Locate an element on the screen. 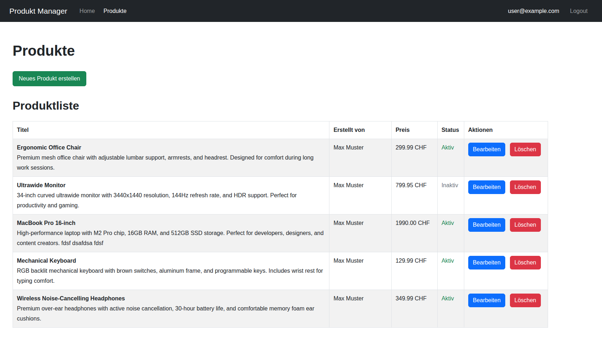 The image size is (602, 364). title-cell: Ultrawide Monitor 34-inch curved ultrawi… is located at coordinates (171, 195).